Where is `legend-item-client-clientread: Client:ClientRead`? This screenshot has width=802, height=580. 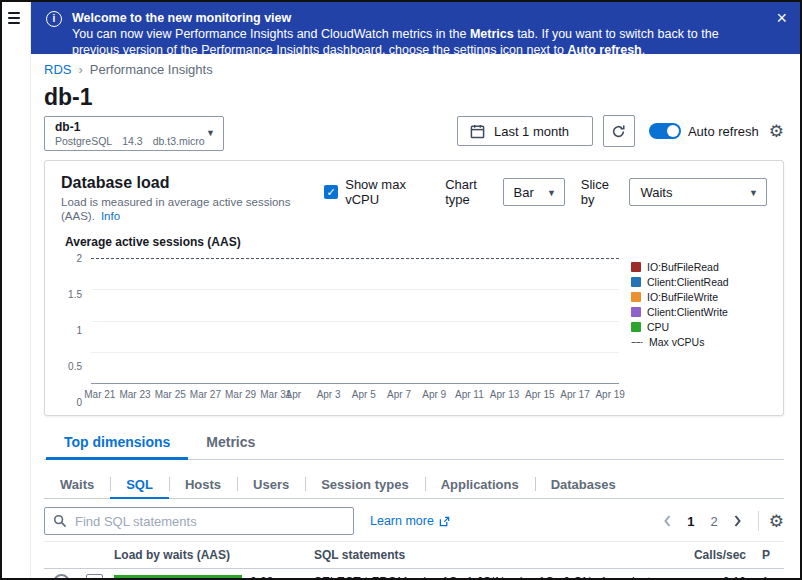
legend-item-client-clientread: Client:ClientRead is located at coordinates (699, 282).